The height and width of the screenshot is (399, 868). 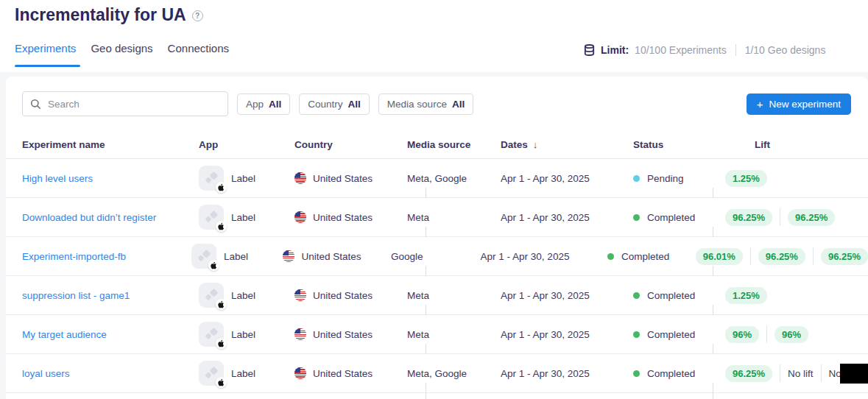 I want to click on page-title: Incrementality for UA ?, so click(x=109, y=15).